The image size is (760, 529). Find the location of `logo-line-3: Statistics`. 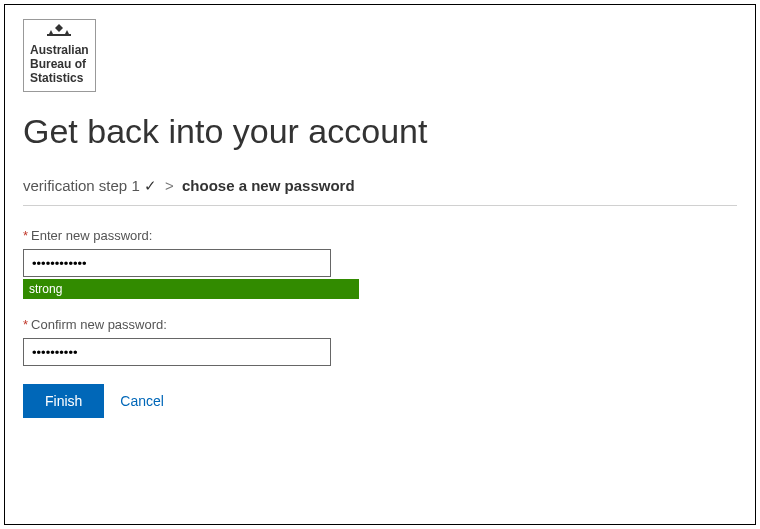

logo-line-3: Statistics is located at coordinates (60, 79).